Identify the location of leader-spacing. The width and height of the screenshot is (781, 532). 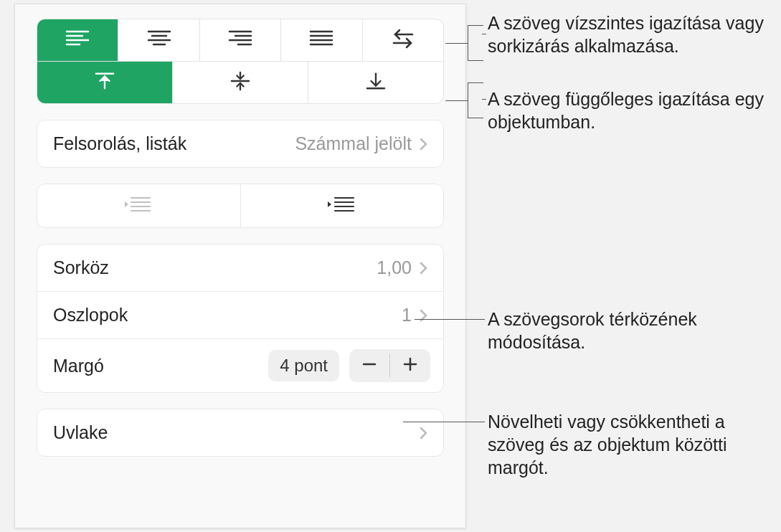
(450, 320).